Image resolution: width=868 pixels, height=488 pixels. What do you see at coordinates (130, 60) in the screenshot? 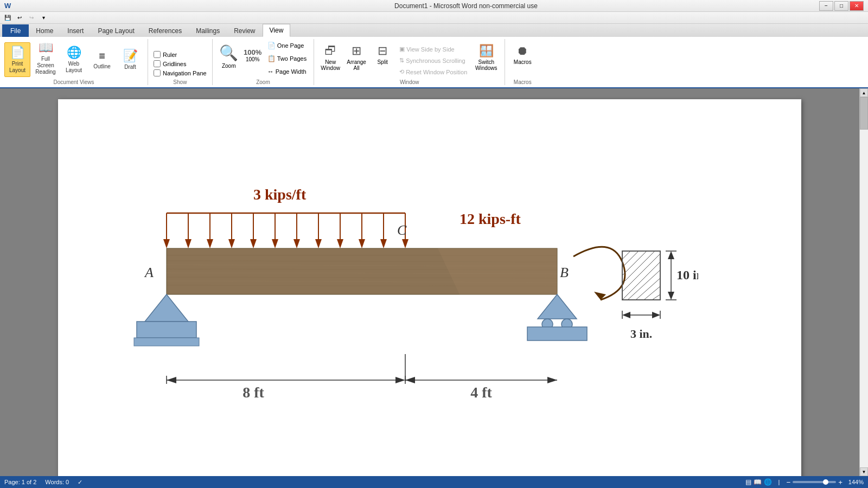
I see `draft-button: 📝 Draft` at bounding box center [130, 60].